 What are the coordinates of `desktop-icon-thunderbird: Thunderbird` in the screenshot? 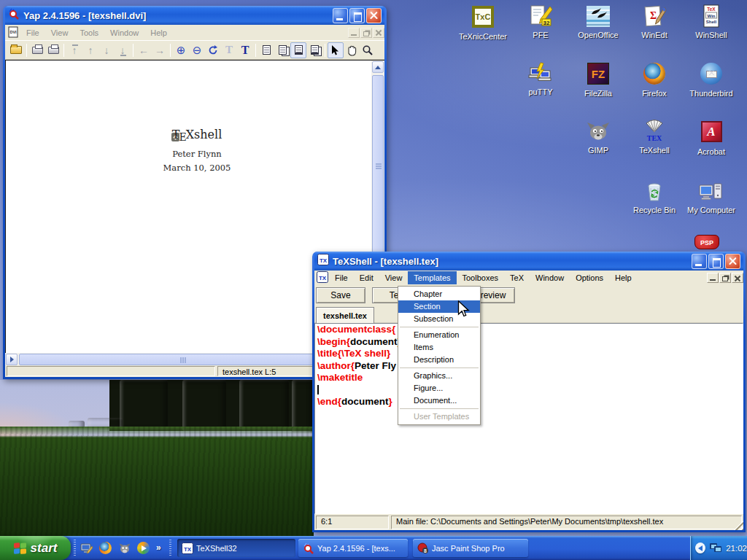 It's located at (711, 79).